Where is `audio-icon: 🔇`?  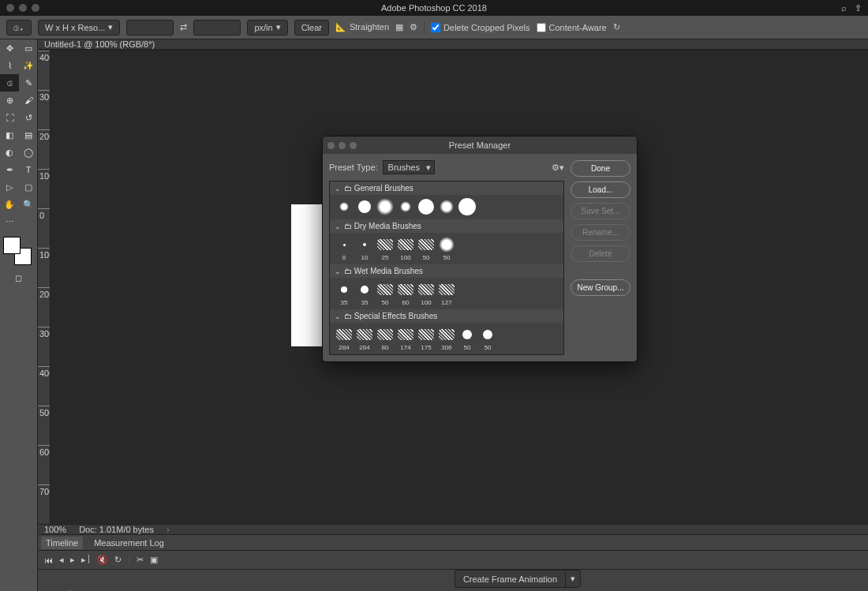
audio-icon: 🔇 is located at coordinates (103, 560).